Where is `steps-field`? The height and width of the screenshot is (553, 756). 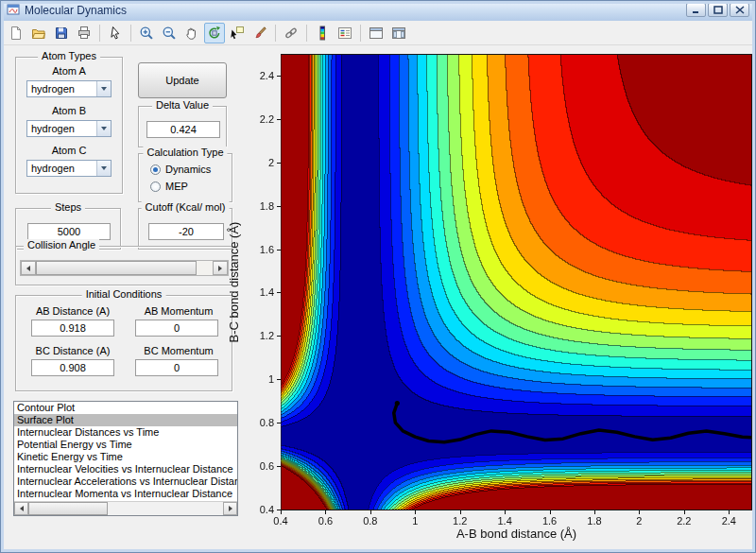 steps-field is located at coordinates (69, 232).